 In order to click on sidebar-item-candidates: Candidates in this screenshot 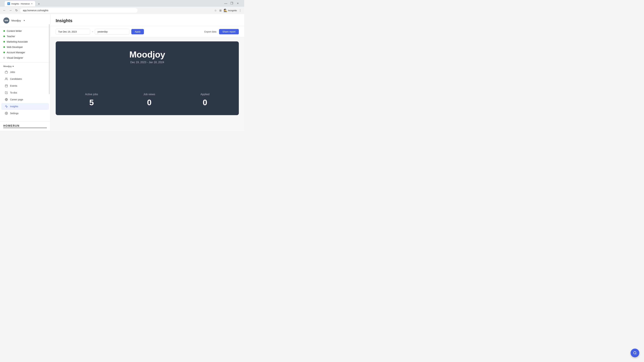, I will do `click(25, 79)`.